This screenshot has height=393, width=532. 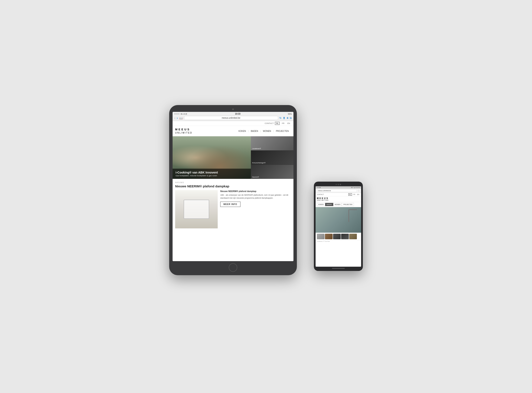 What do you see at coordinates (184, 129) in the screenshot?
I see `logo-line1: MEEUS` at bounding box center [184, 129].